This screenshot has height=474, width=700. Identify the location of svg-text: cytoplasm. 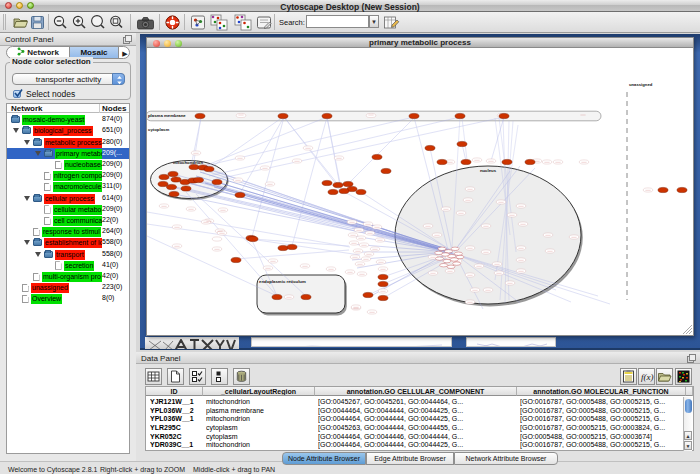
(158, 130).